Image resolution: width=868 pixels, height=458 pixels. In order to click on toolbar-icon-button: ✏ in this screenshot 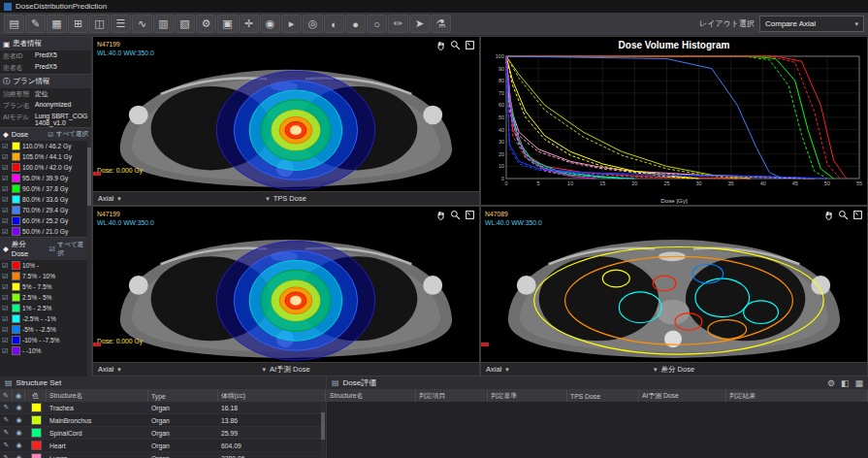, I will do `click(398, 23)`.